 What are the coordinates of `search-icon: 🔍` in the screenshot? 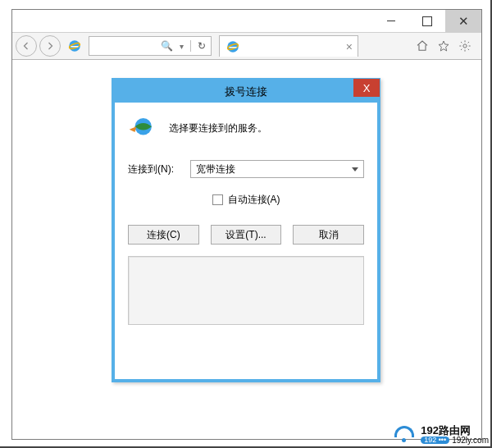 It's located at (167, 46).